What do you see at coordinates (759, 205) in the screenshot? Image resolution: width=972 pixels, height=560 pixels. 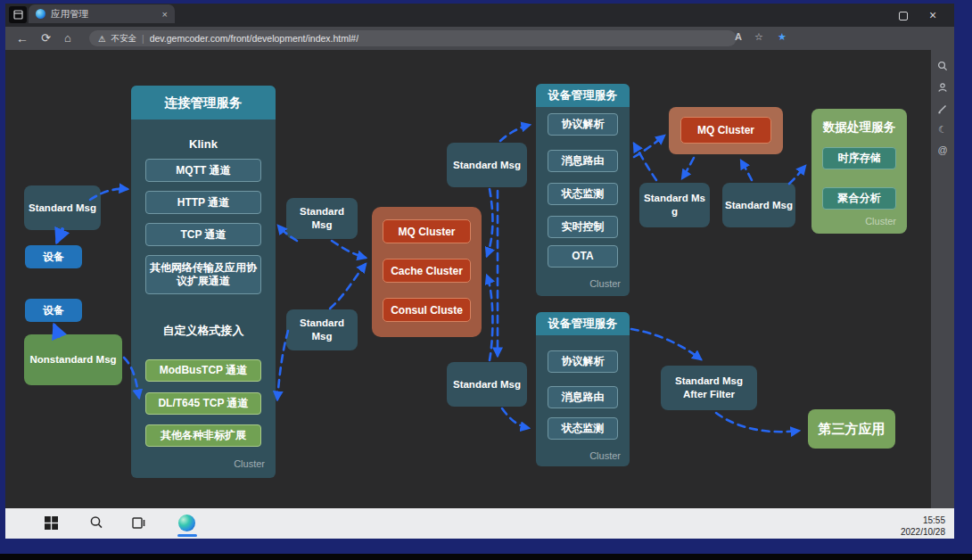 I see `node-standard-msg-top-right: Standard Msg` at bounding box center [759, 205].